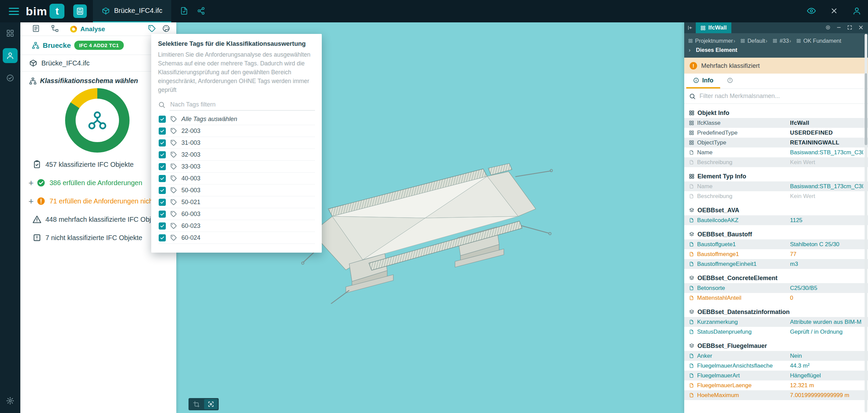 This screenshot has width=868, height=413. What do you see at coordinates (781, 96) in the screenshot?
I see `property-filter-input` at bounding box center [781, 96].